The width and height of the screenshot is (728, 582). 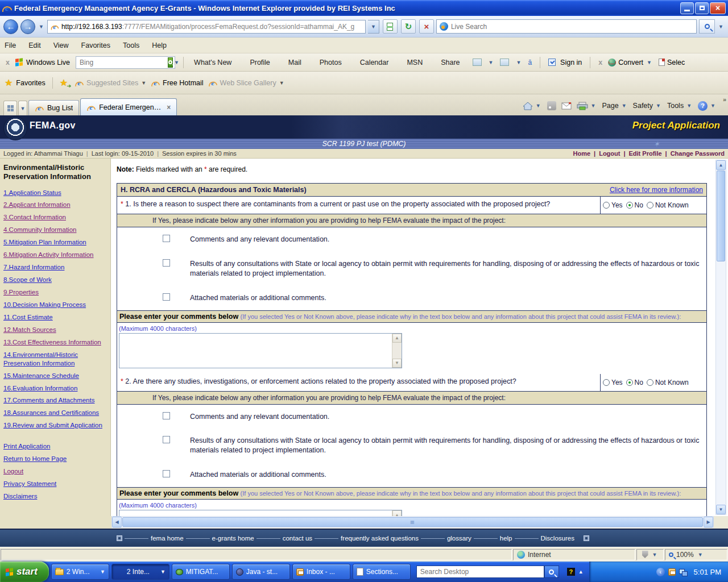 What do you see at coordinates (55, 459) in the screenshot?
I see `sidebar-extra-item: Return to Home Page` at bounding box center [55, 459].